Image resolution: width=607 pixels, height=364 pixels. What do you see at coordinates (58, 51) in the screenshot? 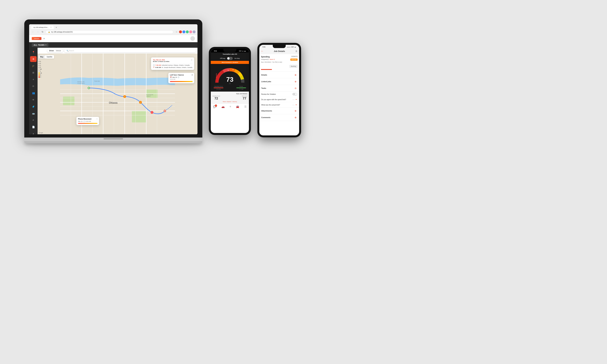
I see `tab-vehicle: Vehicle` at bounding box center [58, 51].